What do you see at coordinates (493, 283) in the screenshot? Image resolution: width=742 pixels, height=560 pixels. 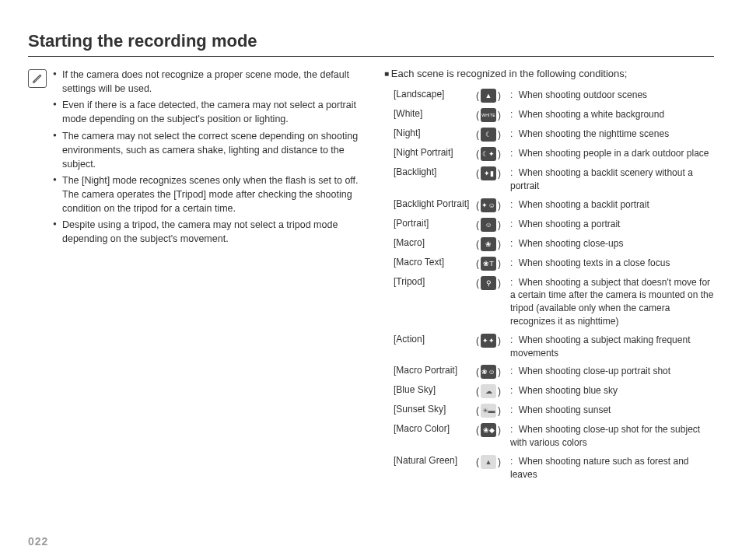 I see `scene-icon-cell: (⚲)` at bounding box center [493, 283].